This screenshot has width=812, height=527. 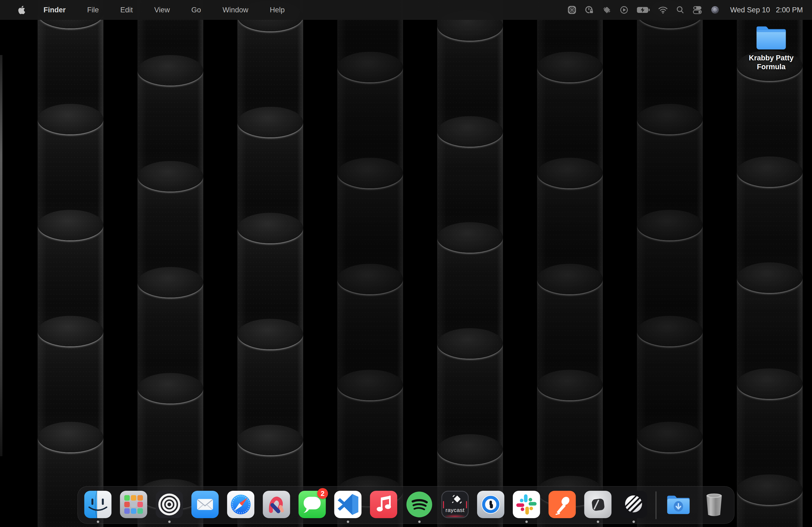 I want to click on dock-item-mail, so click(x=205, y=507).